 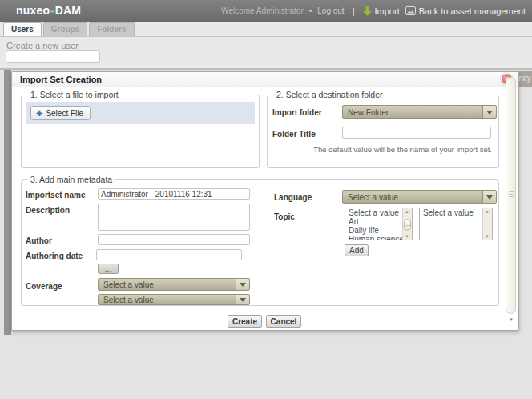 What do you see at coordinates (294, 135) in the screenshot?
I see `folder-title-label: Folder Title` at bounding box center [294, 135].